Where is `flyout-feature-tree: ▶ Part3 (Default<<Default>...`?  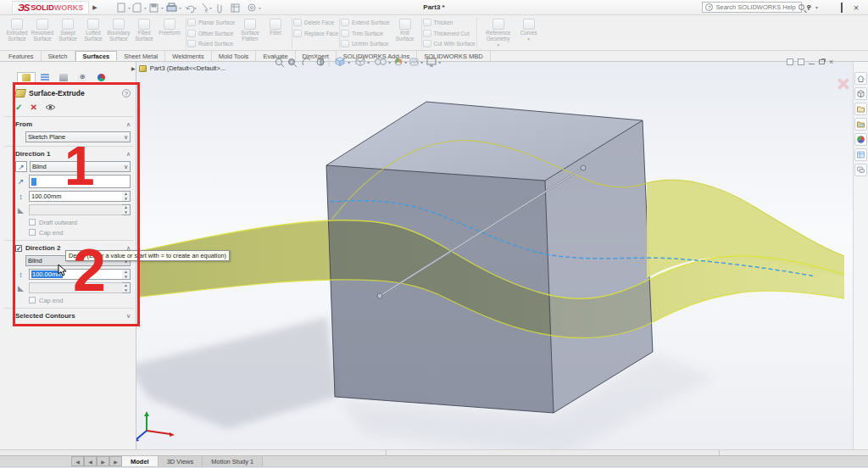
flyout-feature-tree: ▶ Part3 (Default<<Default>... is located at coordinates (178, 68).